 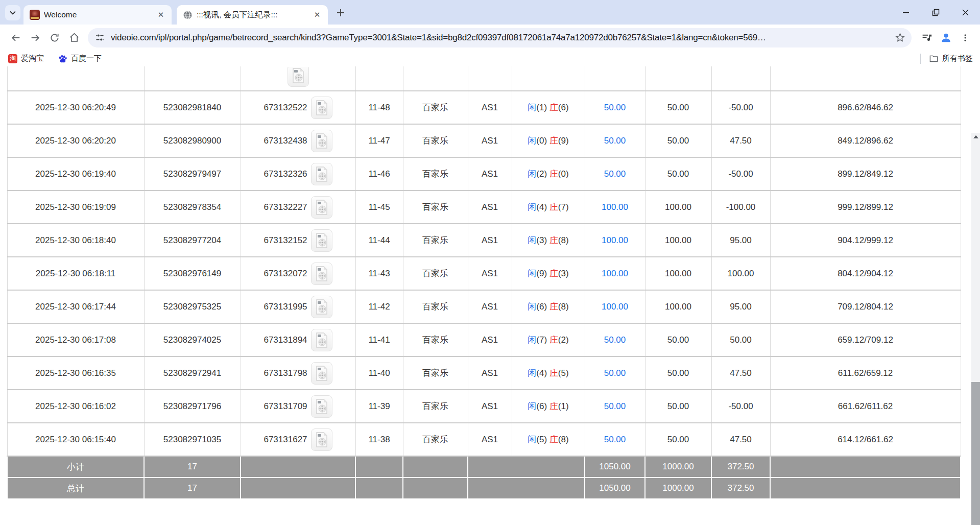 I want to click on plus-icon, so click(x=341, y=13).